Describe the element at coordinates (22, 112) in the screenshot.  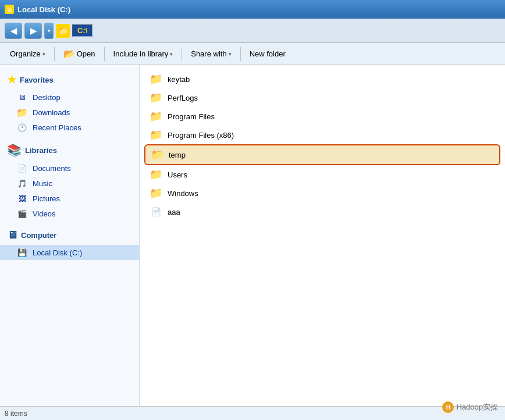
I see `downloads-icon: 📁` at that location.